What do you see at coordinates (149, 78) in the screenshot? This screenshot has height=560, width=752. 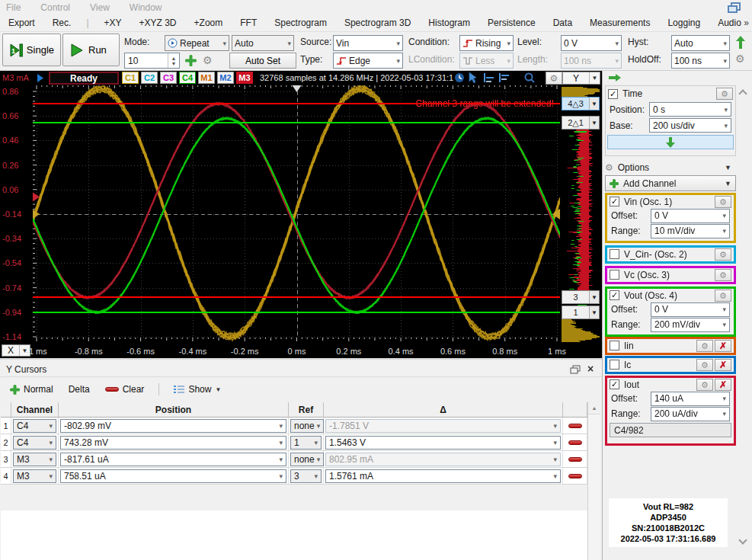 I see `channel-badge-c2: C2` at bounding box center [149, 78].